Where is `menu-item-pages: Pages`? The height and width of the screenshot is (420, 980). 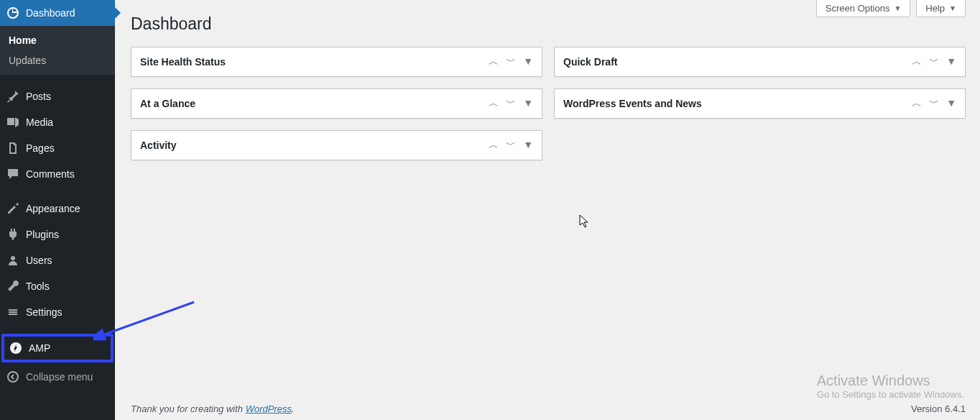
menu-item-pages: Pages is located at coordinates (57, 148).